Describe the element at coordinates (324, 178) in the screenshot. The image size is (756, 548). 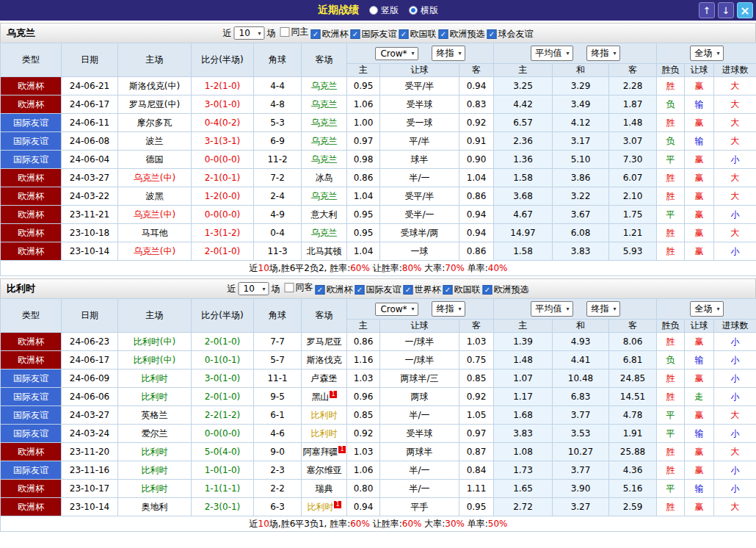
I see `away-team-name: 冰岛` at that location.